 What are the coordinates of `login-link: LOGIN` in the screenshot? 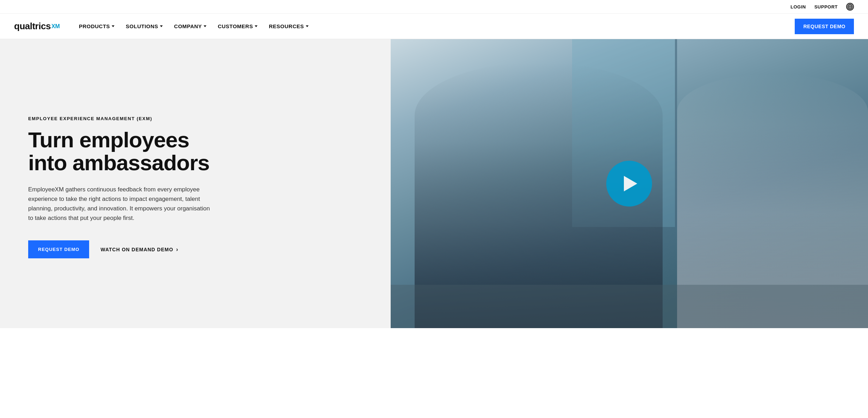 It's located at (798, 7).